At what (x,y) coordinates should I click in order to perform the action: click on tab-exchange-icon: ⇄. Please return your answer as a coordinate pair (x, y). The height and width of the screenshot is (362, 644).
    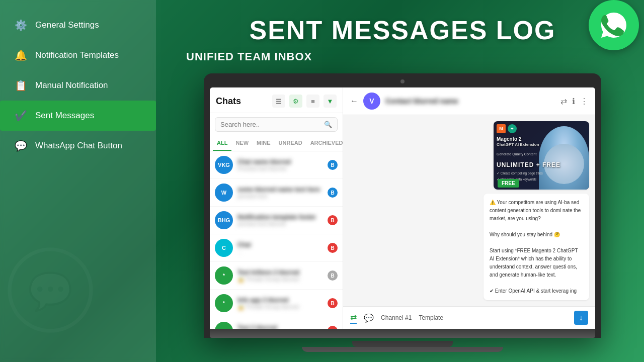
    Looking at the image, I should click on (353, 318).